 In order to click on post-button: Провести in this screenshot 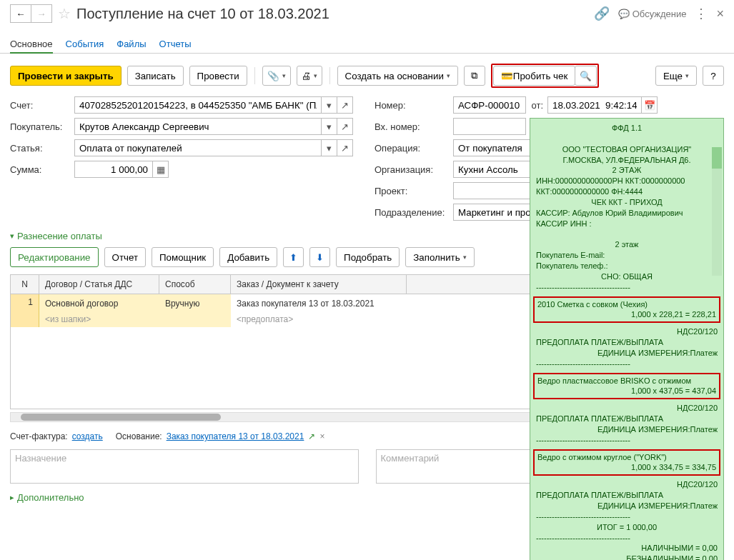, I will do `click(219, 76)`.